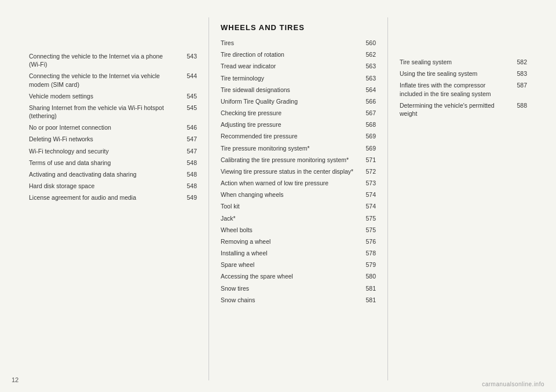 This screenshot has height=392, width=556. I want to click on list-item: Deleting Wi-Fi networks 547, so click(113, 139).